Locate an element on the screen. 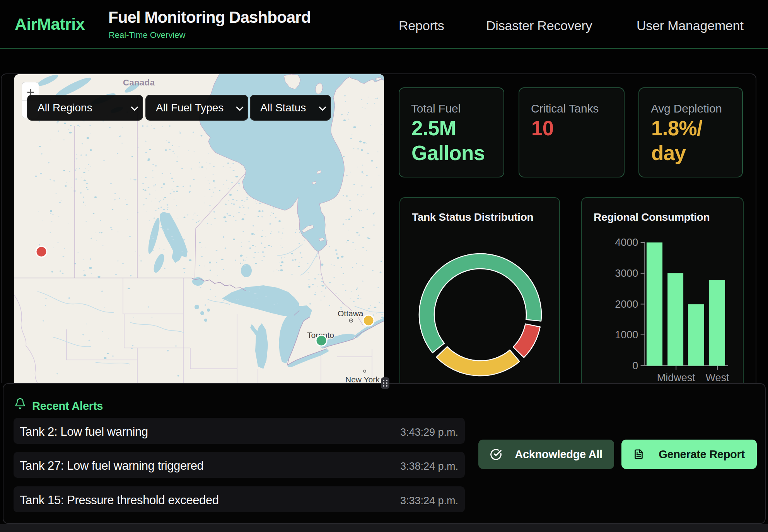  svg-text: 3000 is located at coordinates (626, 273).